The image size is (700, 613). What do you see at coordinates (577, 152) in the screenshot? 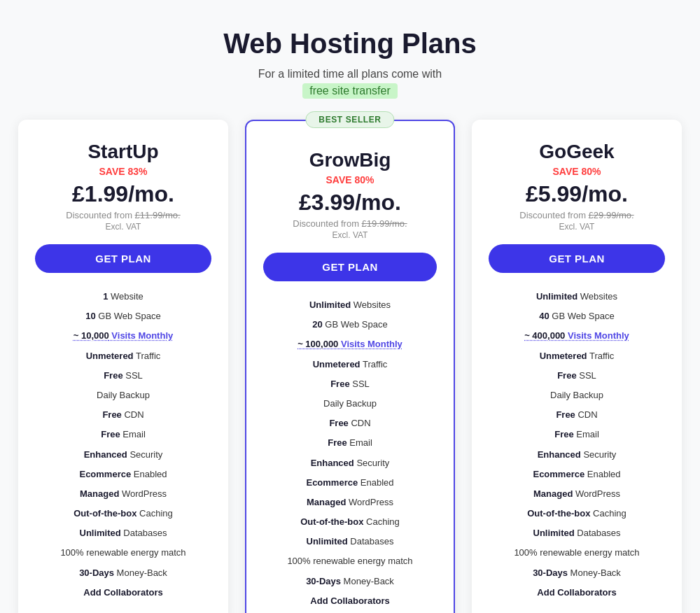
I see `plan-name-gogeek: GoGeek` at bounding box center [577, 152].